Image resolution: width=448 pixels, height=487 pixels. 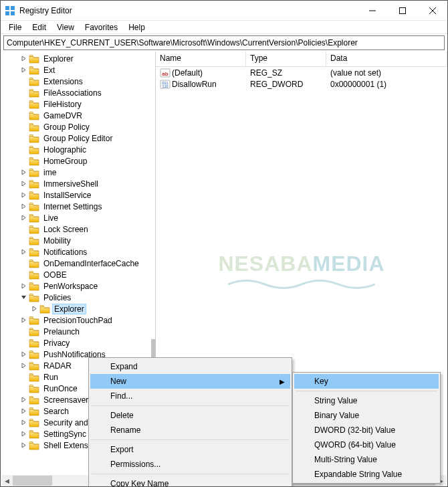 What do you see at coordinates (78, 343) in the screenshot?
I see `tree-item: Privacy` at bounding box center [78, 343].